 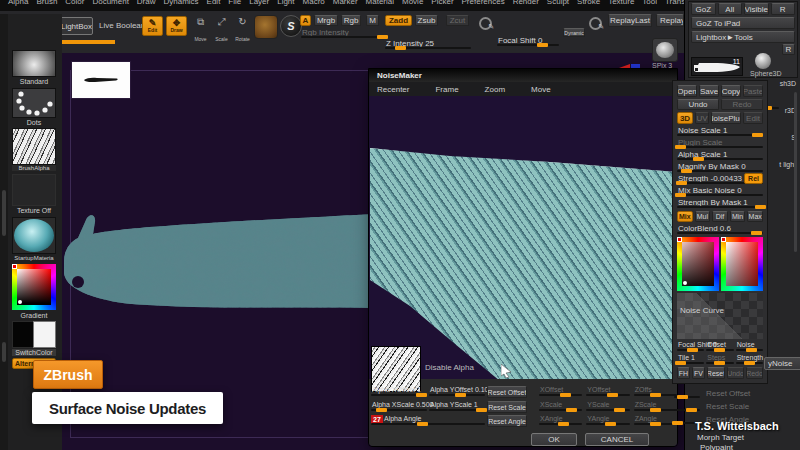 I want to click on menu-item: File, so click(x=234, y=3).